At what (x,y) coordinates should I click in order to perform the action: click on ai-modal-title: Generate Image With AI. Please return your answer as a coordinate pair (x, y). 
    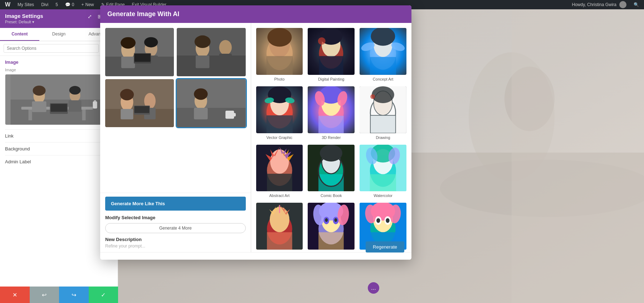
    Looking at the image, I should click on (143, 14).